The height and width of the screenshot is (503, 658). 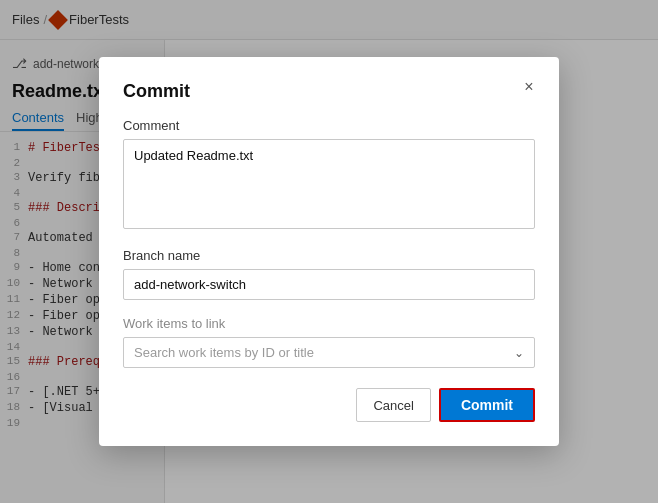 I want to click on commit-button: Commit, so click(x=487, y=405).